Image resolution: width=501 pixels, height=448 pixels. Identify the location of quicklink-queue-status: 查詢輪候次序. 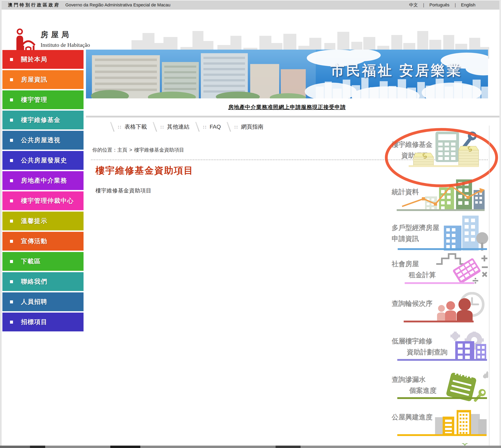
(439, 309).